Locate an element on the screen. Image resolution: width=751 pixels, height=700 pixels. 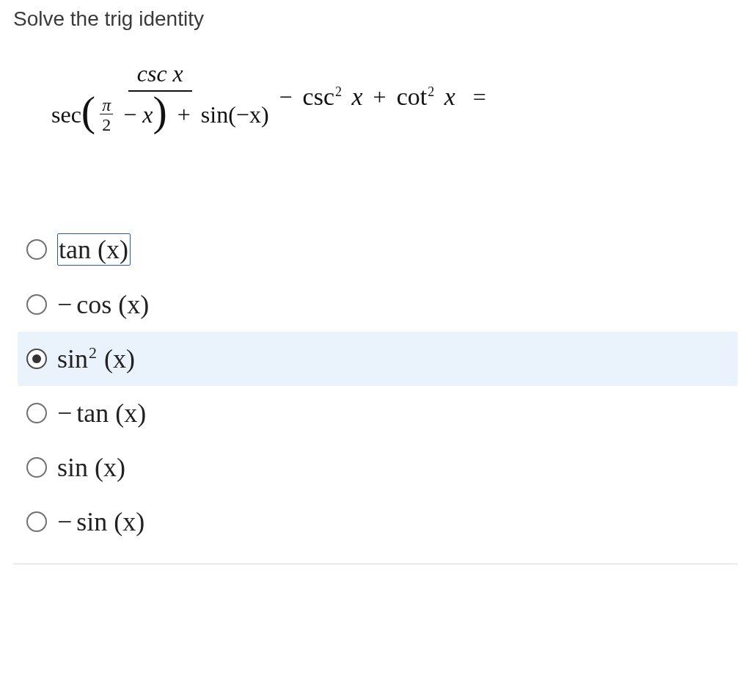
equals-sign: = is located at coordinates (480, 97).